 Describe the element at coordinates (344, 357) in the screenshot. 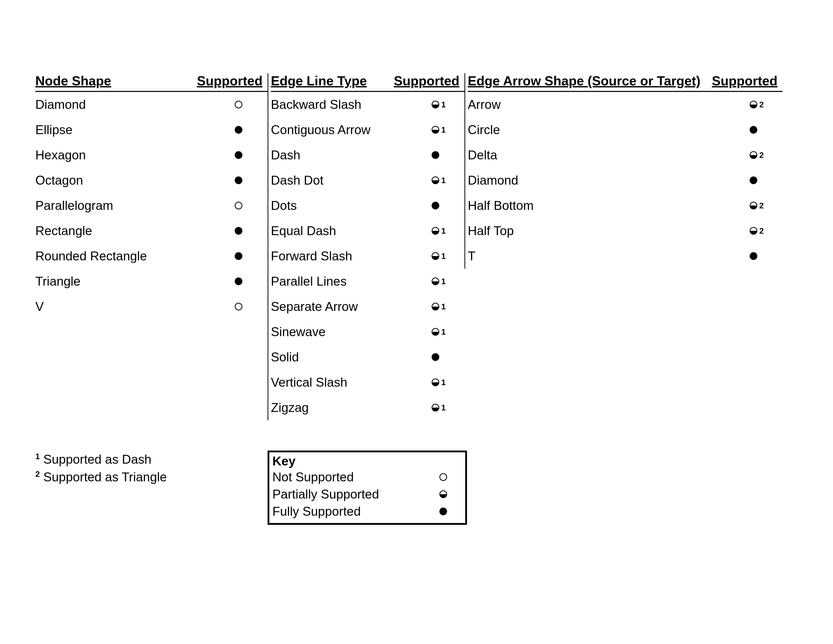

I see `row-name: Solid` at that location.